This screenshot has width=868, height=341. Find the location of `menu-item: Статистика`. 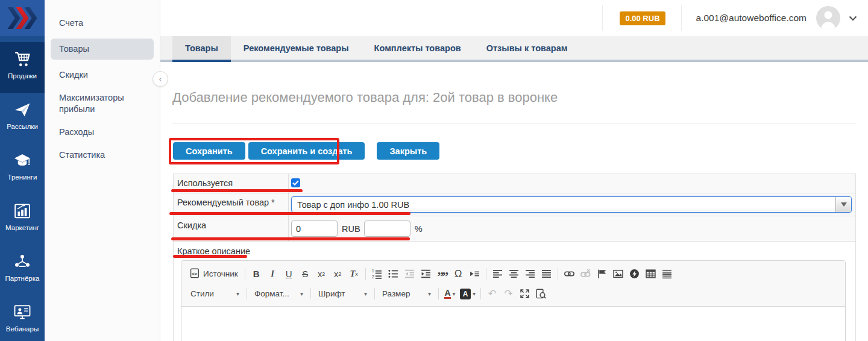

menu-item: Статистика is located at coordinates (102, 155).